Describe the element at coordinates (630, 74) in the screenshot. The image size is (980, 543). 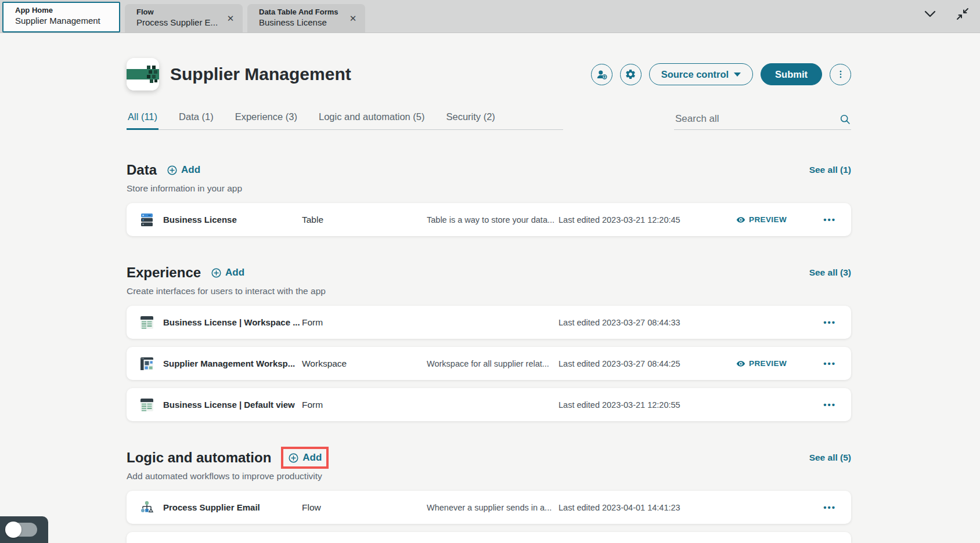
I see `gear-icon` at that location.